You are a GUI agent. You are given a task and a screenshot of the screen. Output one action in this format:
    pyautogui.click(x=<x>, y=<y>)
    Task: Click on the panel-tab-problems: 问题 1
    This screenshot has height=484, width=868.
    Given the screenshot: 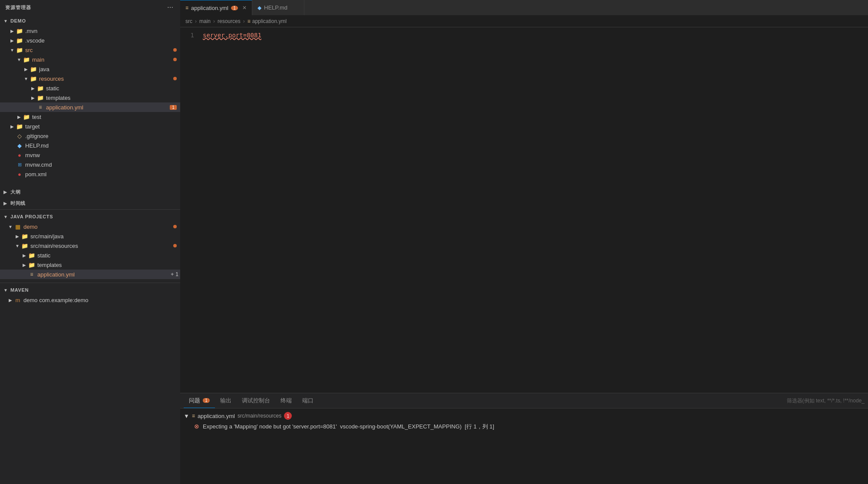 What is the action you would take?
    pyautogui.click(x=199, y=401)
    